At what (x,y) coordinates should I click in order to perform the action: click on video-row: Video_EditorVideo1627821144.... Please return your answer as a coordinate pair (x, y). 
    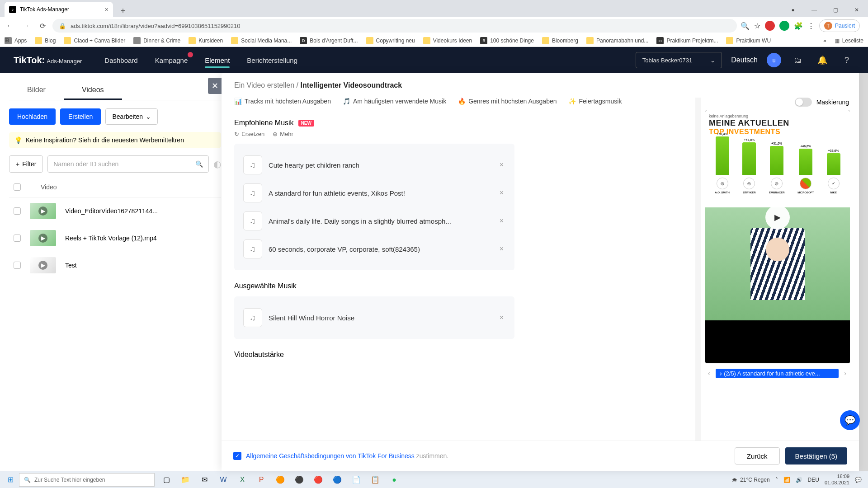
    Looking at the image, I should click on (115, 211).